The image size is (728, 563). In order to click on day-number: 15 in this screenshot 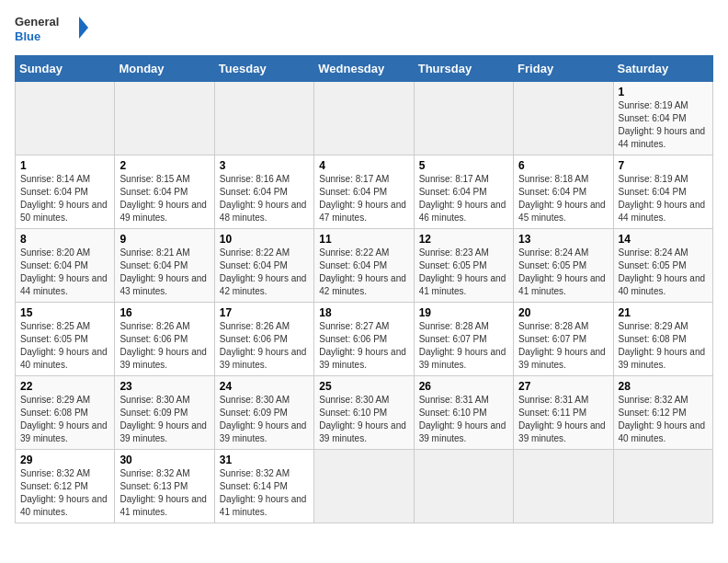, I will do `click(64, 313)`.